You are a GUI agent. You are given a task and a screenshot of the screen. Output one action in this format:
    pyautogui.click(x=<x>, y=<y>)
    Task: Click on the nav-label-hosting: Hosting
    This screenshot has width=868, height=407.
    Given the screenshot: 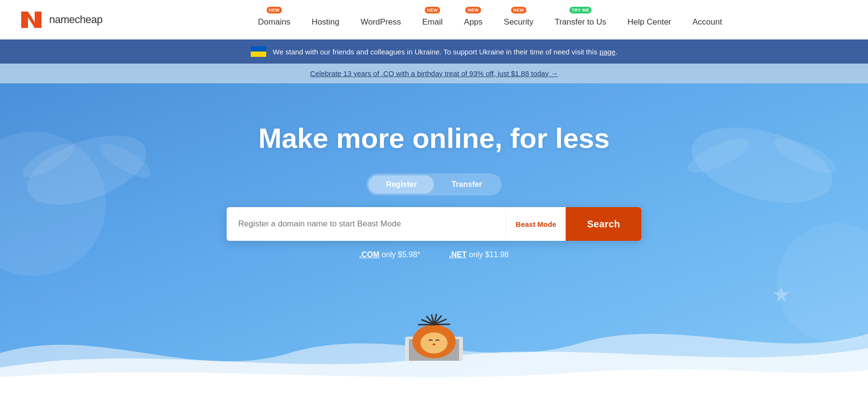 What is the action you would take?
    pyautogui.click(x=326, y=22)
    